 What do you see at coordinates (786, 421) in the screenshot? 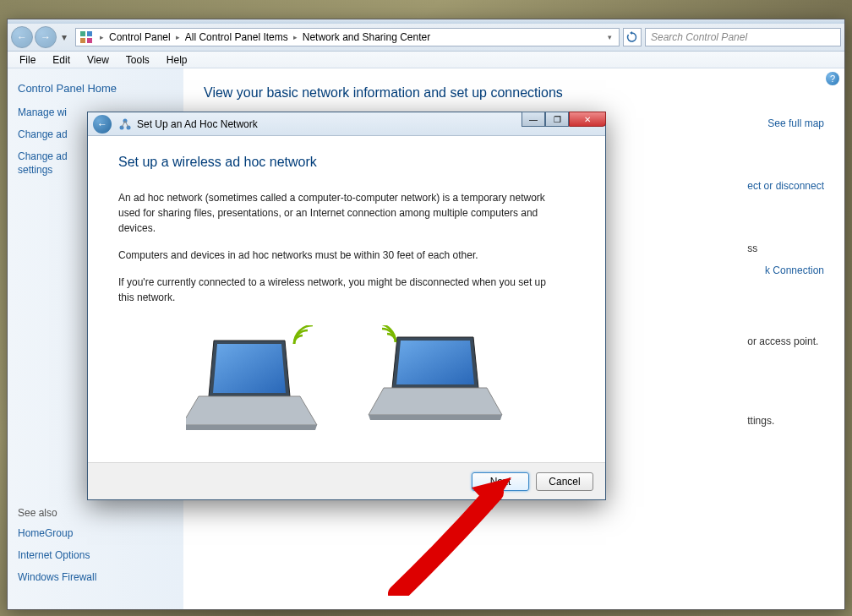
I see `text-settings: ttings.` at bounding box center [786, 421].